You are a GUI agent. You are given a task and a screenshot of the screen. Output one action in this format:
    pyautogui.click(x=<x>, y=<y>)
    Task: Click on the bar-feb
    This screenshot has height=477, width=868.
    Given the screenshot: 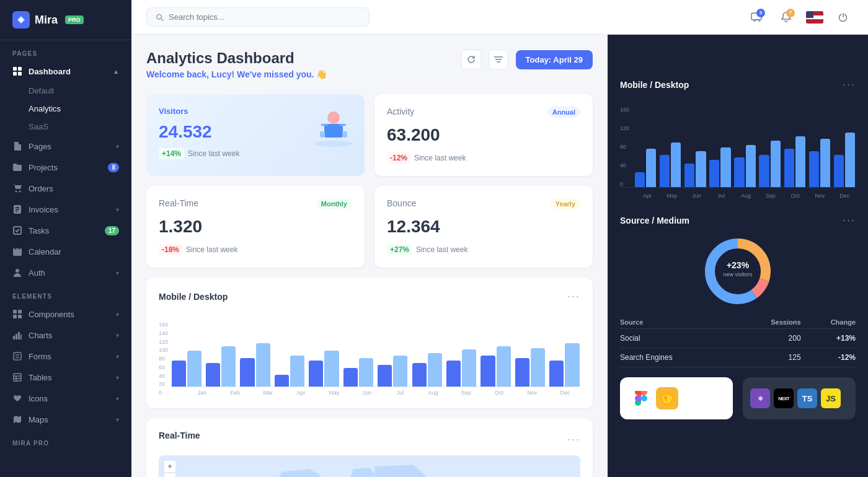 What is the action you would take?
    pyautogui.click(x=221, y=349)
    